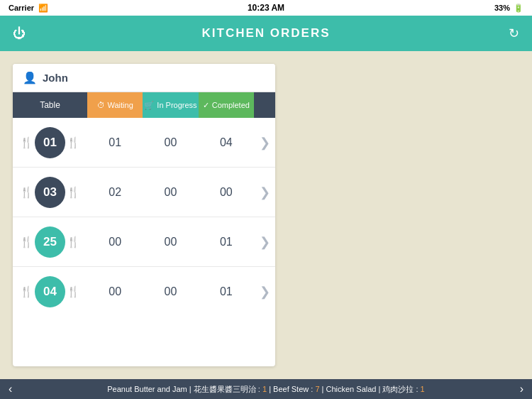 This screenshot has height=399, width=532. Describe the element at coordinates (423, 389) in the screenshot. I see `count-chinese-2: 1` at that location.